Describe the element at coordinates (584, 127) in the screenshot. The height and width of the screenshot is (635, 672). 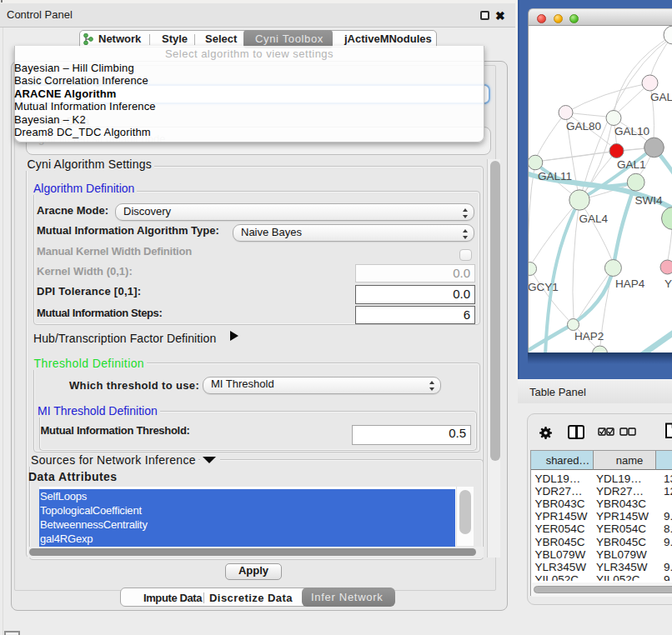
I see `svg-text: GAL80` at that location.